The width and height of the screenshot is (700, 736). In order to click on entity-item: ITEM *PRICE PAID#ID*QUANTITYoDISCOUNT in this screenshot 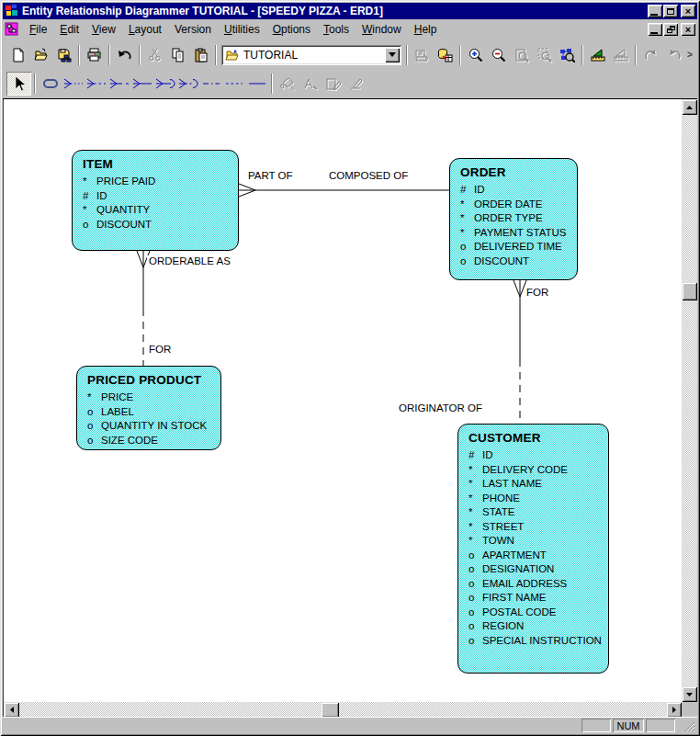, I will do `click(155, 200)`.